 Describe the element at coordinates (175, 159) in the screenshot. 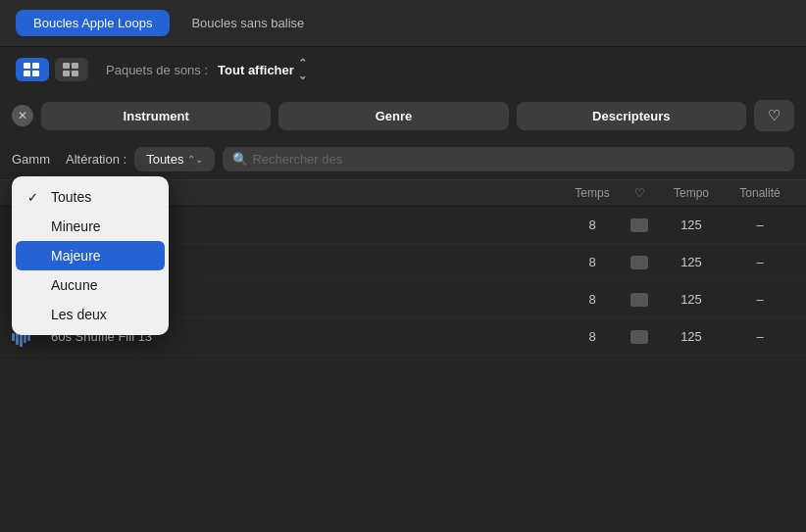

I see `alteration-dropdown-button: Toutes ⌃⌄` at that location.